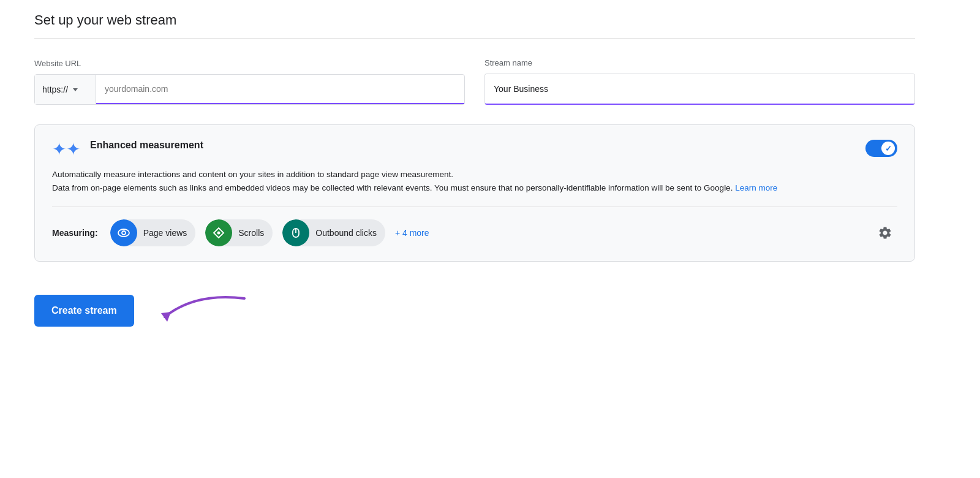 Image resolution: width=980 pixels, height=478 pixels. What do you see at coordinates (881, 148) in the screenshot?
I see `toggle-track: ✓` at bounding box center [881, 148].